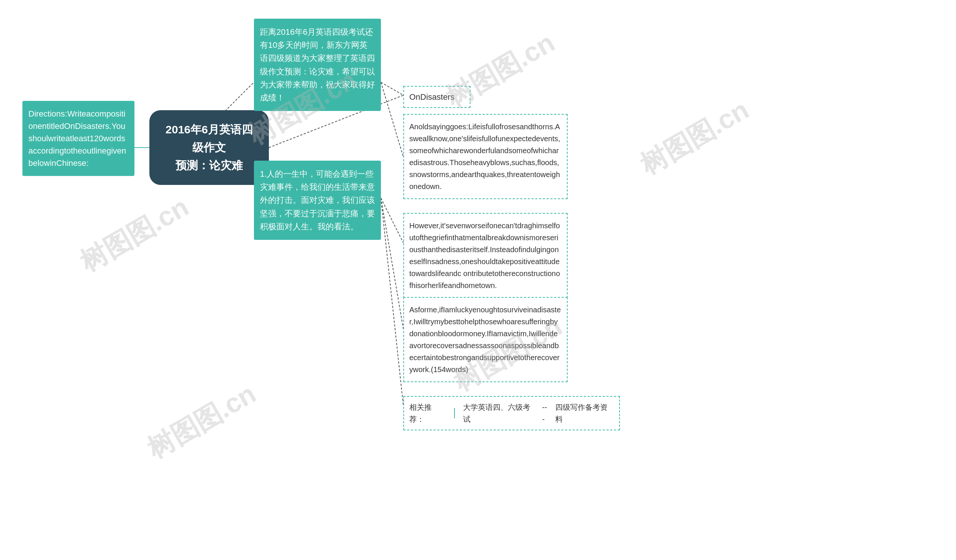  Describe the element at coordinates (486, 340) in the screenshot. I see `para3-node: Asforme,ifIamluckyenoughtosurviveinadisa…` at that location.